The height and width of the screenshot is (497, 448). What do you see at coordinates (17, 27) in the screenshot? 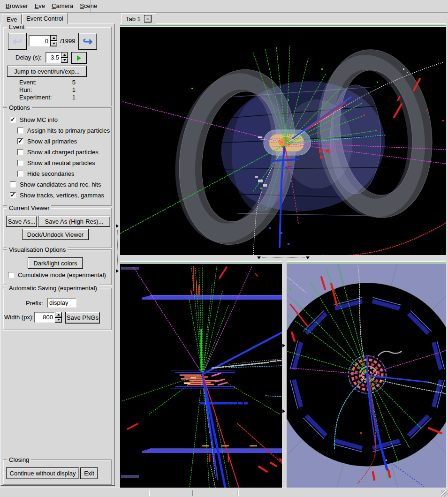
I see `event-group-title: Event` at bounding box center [17, 27].